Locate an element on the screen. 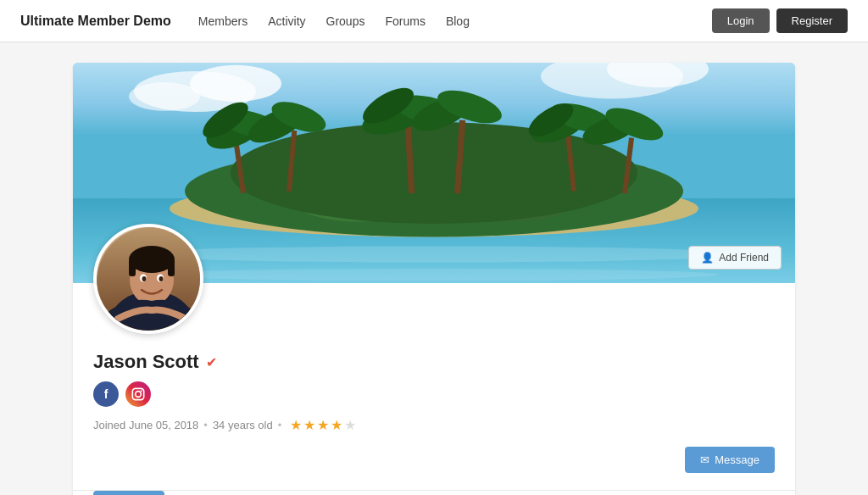 This screenshot has height=495, width=868. tab-bar: 👤 About ✏️ Posts 💬 Comments 📋 Activity 🖼… is located at coordinates (434, 492).